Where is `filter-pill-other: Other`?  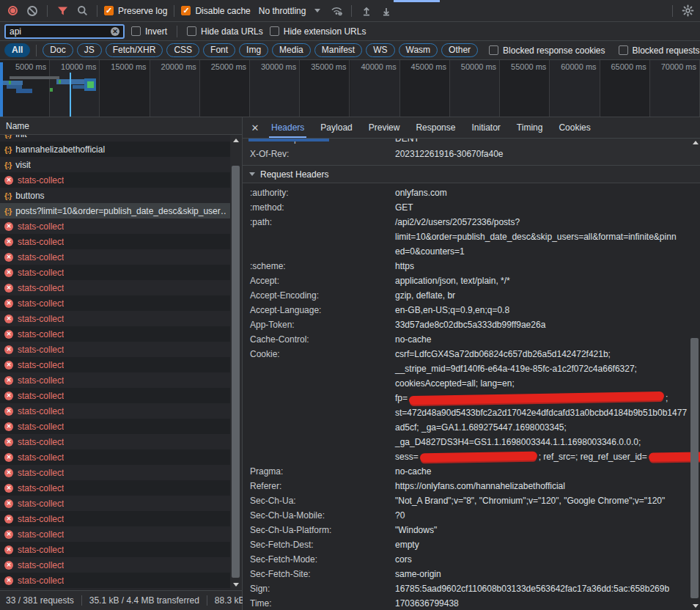
filter-pill-other: Other is located at coordinates (460, 50).